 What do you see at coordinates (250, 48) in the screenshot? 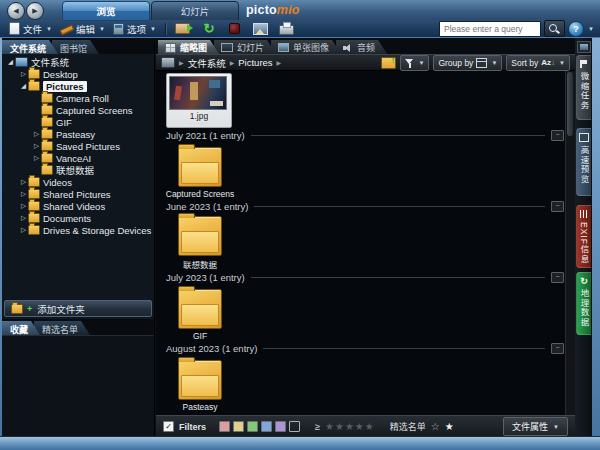
I see `view-tab-label: 幻灯片` at bounding box center [250, 48].